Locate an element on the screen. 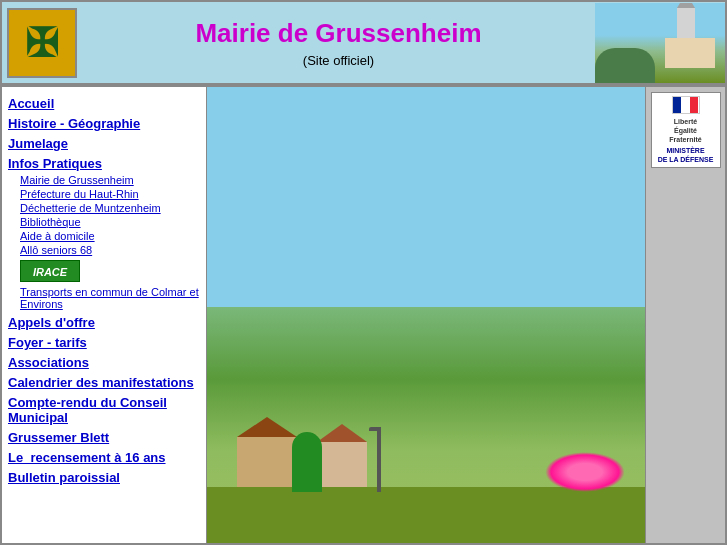 This screenshot has width=727, height=545. right-panel: LibertéÉgalitéFraternité MINISTÈREDE LA … is located at coordinates (685, 315).